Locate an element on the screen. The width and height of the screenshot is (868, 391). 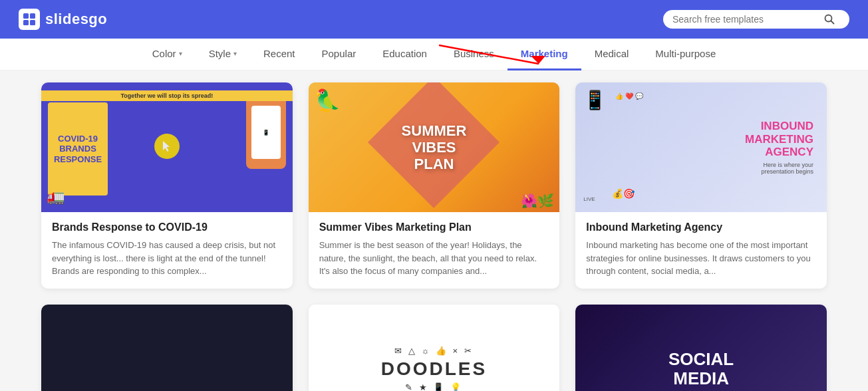
card-church: ChurchNewsle... Church Newsletter is located at coordinates (167, 348).